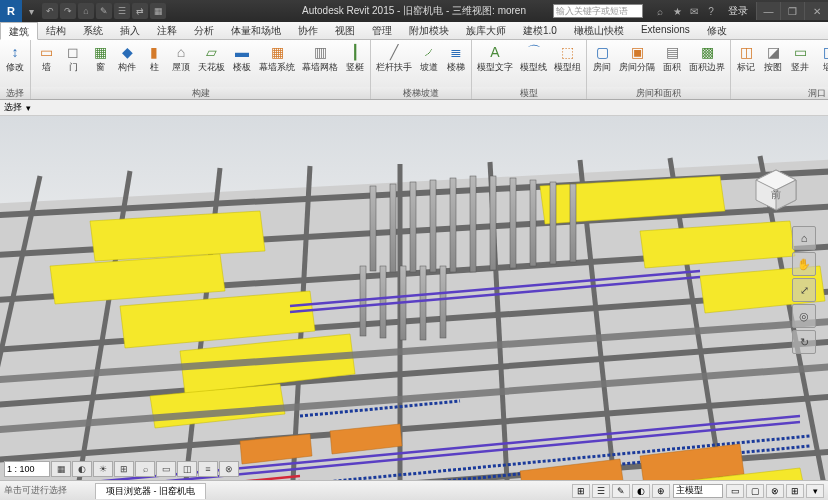 The width and height of the screenshot is (828, 500). I want to click on title-icon-0: ⌕, so click(660, 11).